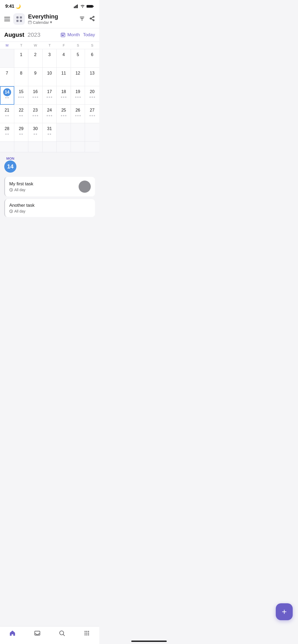  I want to click on status-bar: 9:41 🌙, so click(50, 6).